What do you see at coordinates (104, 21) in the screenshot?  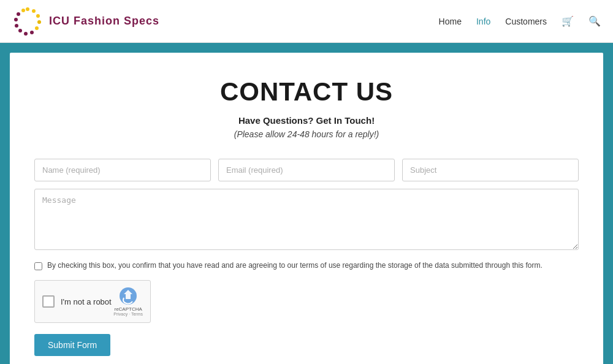 I see `logo-title: ICU Fashion Specs` at bounding box center [104, 21].